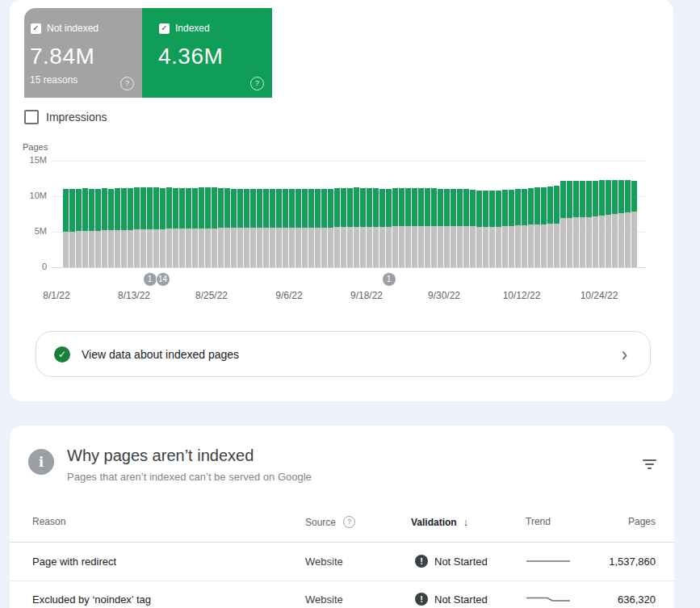  Describe the element at coordinates (343, 354) in the screenshot. I see `view-data-row: ✓ View data about indexed pages ›` at that location.